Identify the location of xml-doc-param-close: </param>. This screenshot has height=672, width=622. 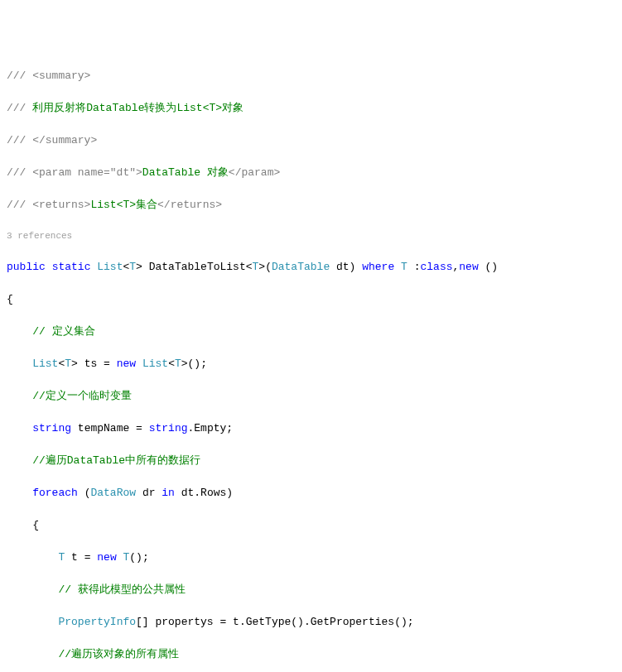
(254, 172).